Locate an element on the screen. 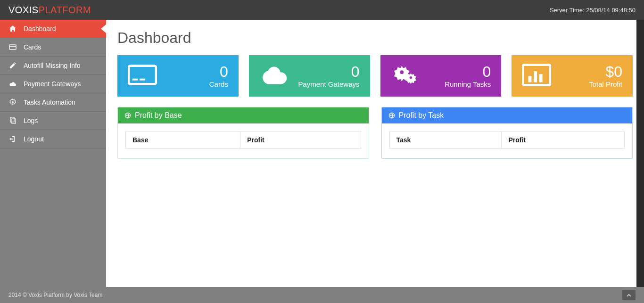  gears-icon is located at coordinates (13, 102).